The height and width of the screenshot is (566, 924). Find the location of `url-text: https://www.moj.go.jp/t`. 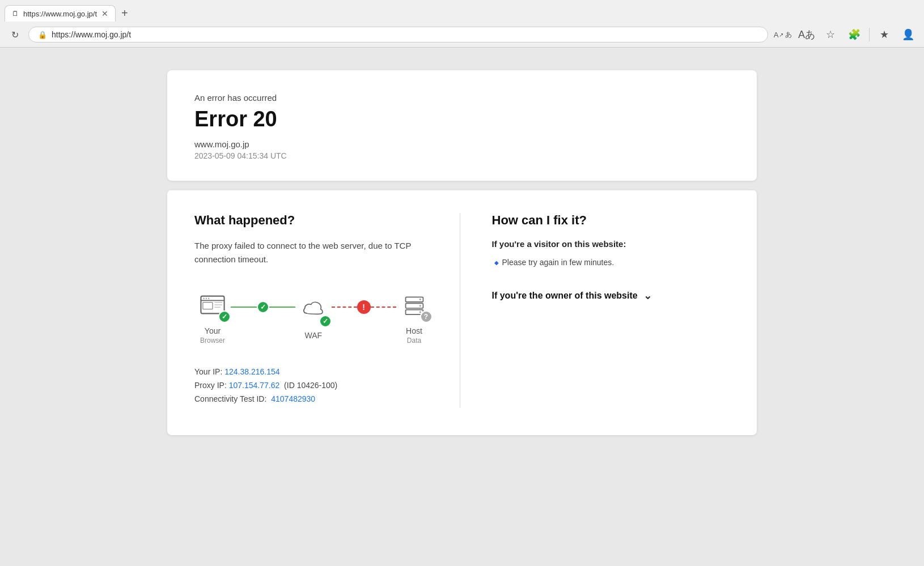

url-text: https://www.moj.go.jp/t is located at coordinates (91, 35).